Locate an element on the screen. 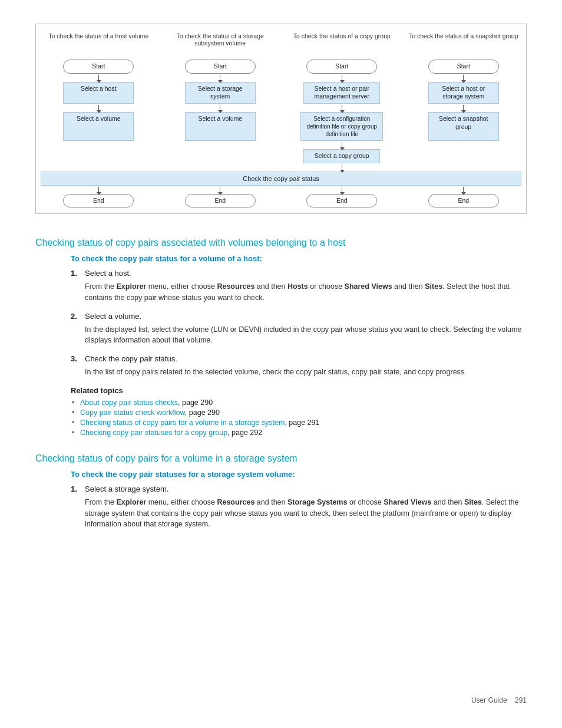  related-link-2: Copy pair status check workflow is located at coordinates (133, 413).